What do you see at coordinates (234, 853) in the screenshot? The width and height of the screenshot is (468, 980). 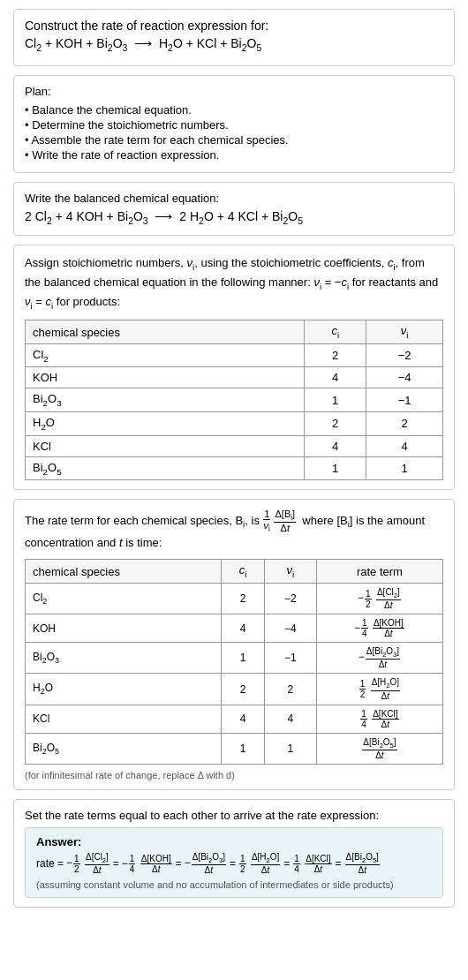 I see `answer-section: Set the rate terms equal to each other t…` at bounding box center [234, 853].